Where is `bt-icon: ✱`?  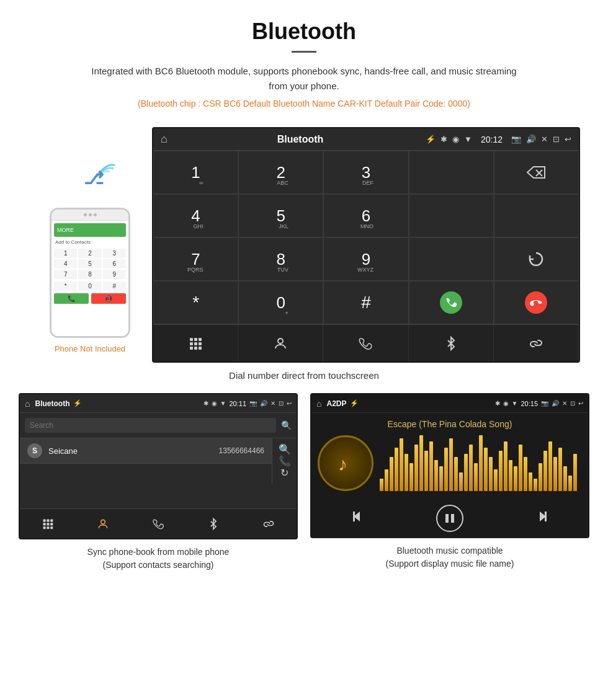
bt-icon: ✱ is located at coordinates (444, 139).